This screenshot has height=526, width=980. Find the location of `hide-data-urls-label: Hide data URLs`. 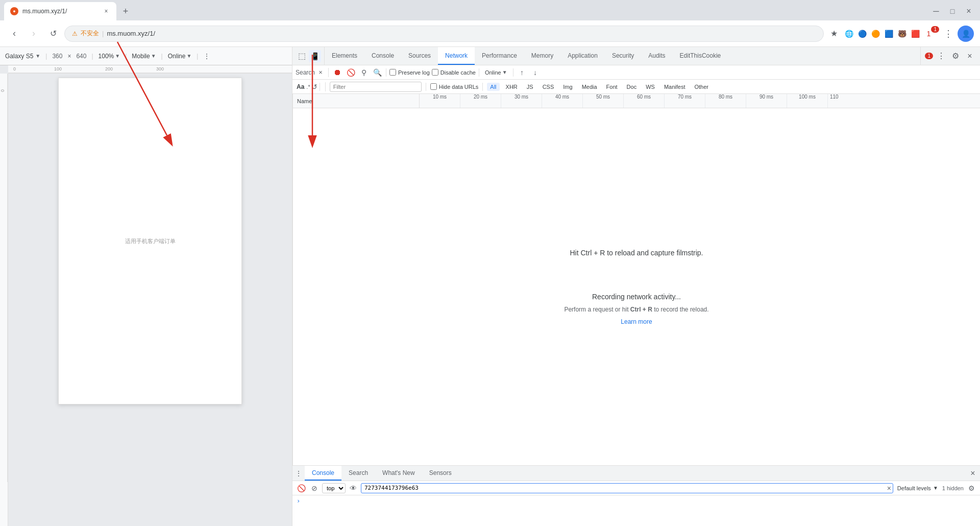

hide-data-urls-label: Hide data URLs is located at coordinates (454, 87).